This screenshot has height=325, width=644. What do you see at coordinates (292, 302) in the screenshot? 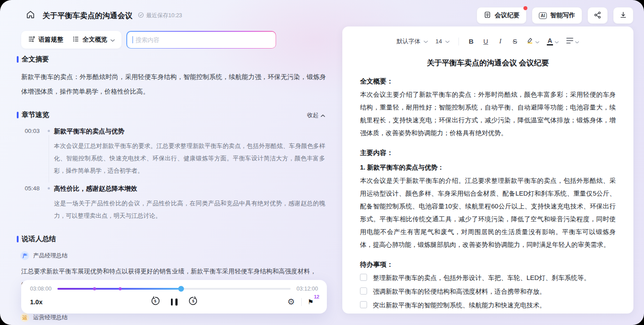
I see `gear-icon: ⚙` at bounding box center [292, 302].